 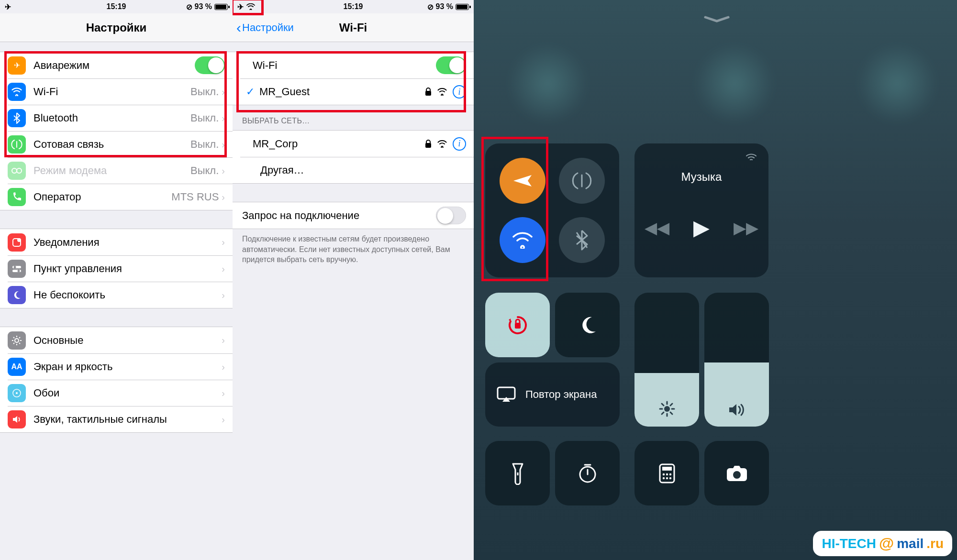 What do you see at coordinates (17, 144) in the screenshot?
I see `cellular-icon` at bounding box center [17, 144].